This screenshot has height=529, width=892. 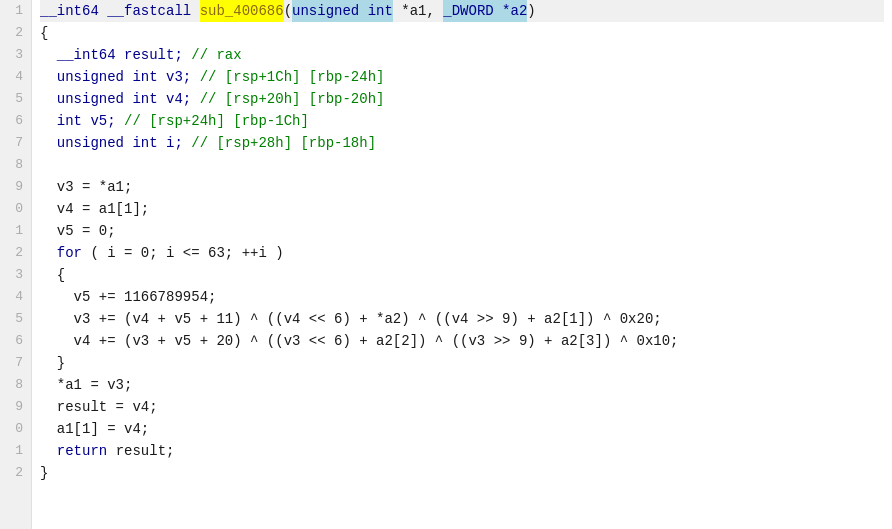 I want to click on token-plain: v5 += 1166789954;, so click(x=128, y=297).